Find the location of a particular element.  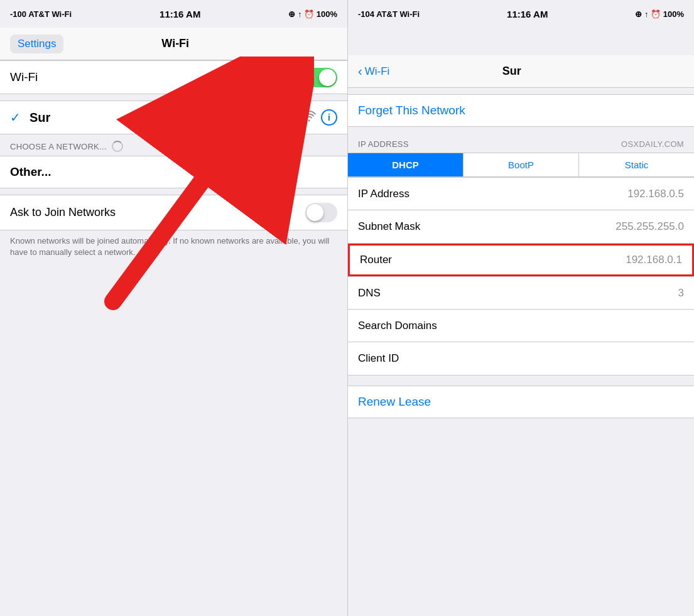

connected-network-row: ✓ Sur 🔒 i is located at coordinates (173, 117).